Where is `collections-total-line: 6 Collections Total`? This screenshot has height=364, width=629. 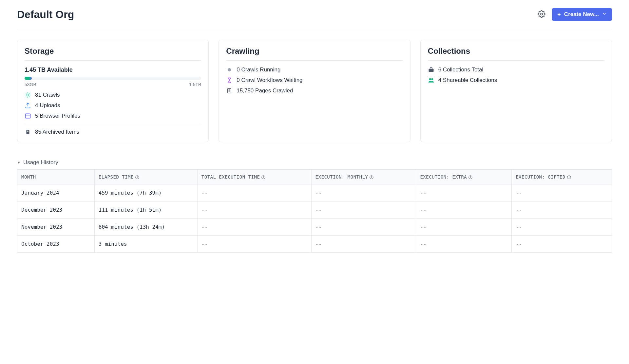 collections-total-line: 6 Collections Total is located at coordinates (516, 70).